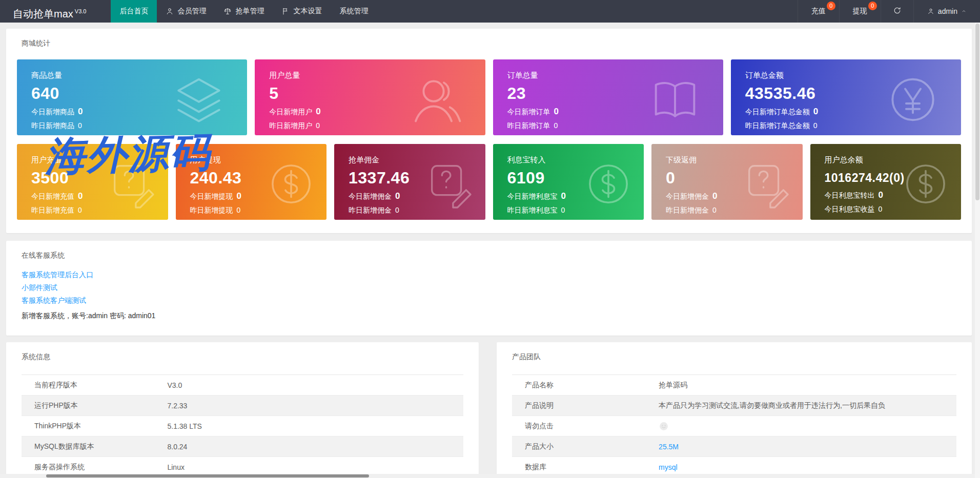 The image size is (980, 478). I want to click on row-value-link: 25.5M, so click(668, 447).